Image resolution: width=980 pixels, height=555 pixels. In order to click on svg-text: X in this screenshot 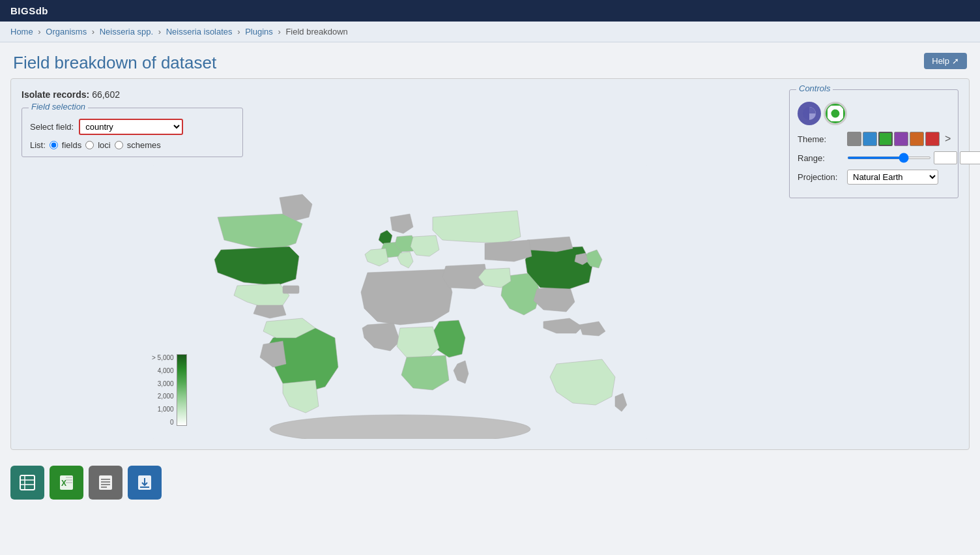, I will do `click(64, 483)`.